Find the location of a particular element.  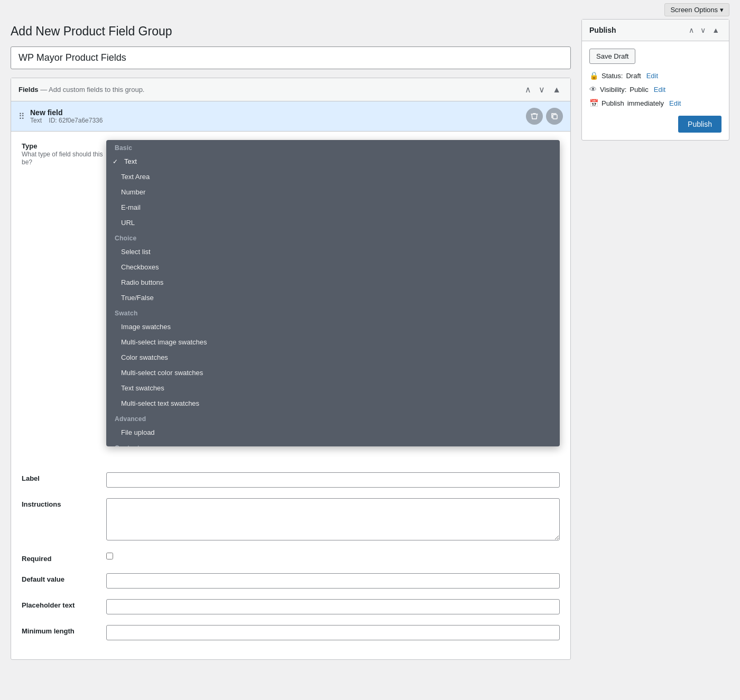

field-info: New field Text ID: 62f0e7a6e7336 is located at coordinates (278, 116).